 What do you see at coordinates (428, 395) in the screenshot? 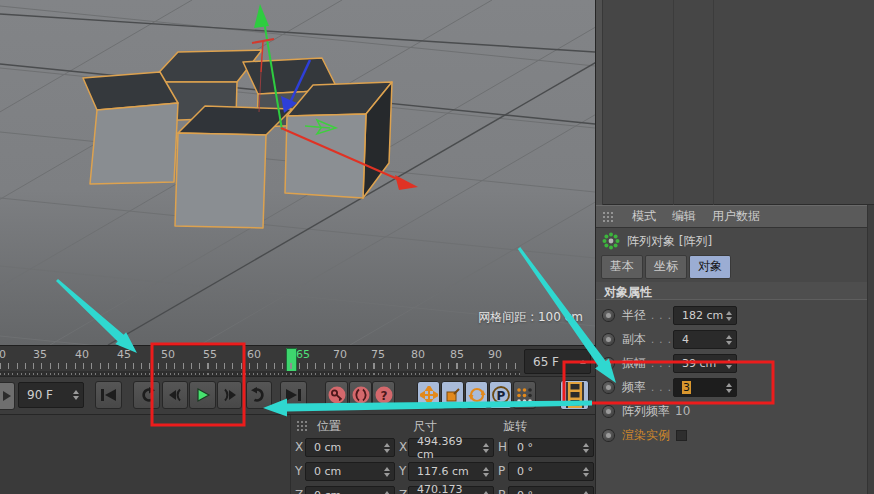
I see `record-position-toggle` at bounding box center [428, 395].